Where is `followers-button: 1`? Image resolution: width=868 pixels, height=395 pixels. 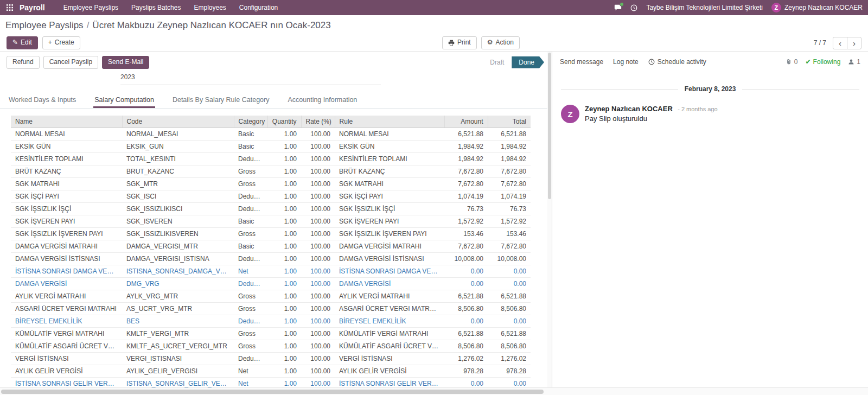
followers-button: 1 is located at coordinates (854, 62).